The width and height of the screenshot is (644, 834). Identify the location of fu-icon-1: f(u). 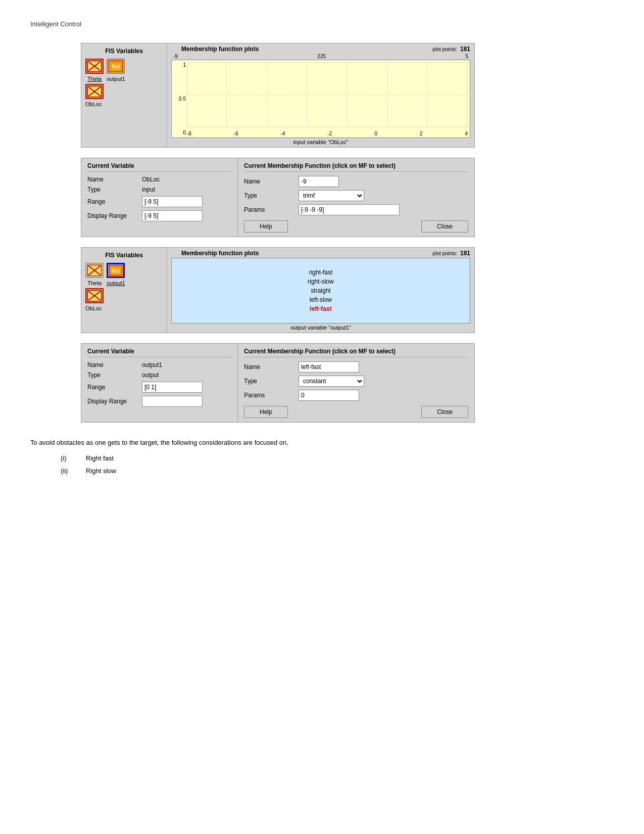
(116, 66).